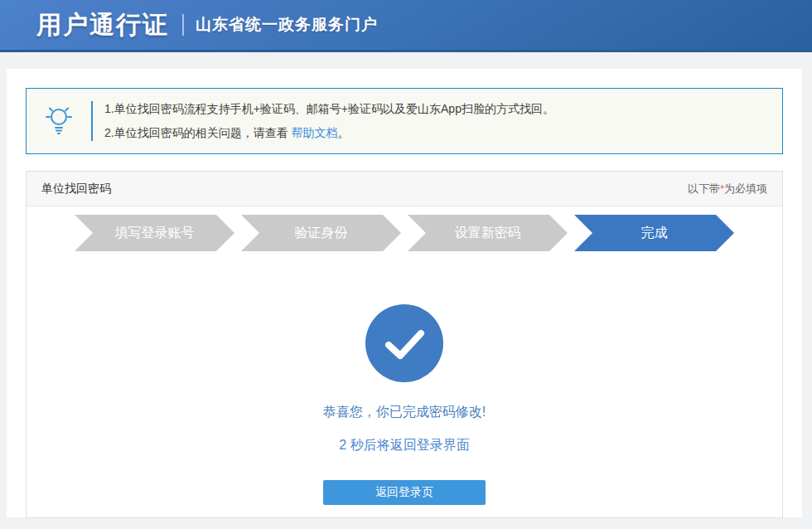 Image resolution: width=812 pixels, height=529 pixels. Describe the element at coordinates (655, 233) in the screenshot. I see `step-complete: 完成` at that location.